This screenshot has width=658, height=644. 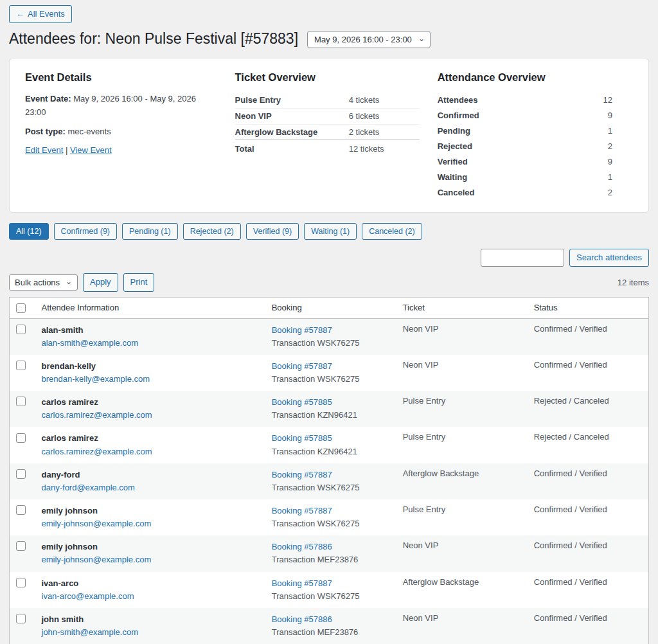 What do you see at coordinates (329, 481) in the screenshot?
I see `attendee-row: dany-ford dany-ford@example.com Booking …` at bounding box center [329, 481].